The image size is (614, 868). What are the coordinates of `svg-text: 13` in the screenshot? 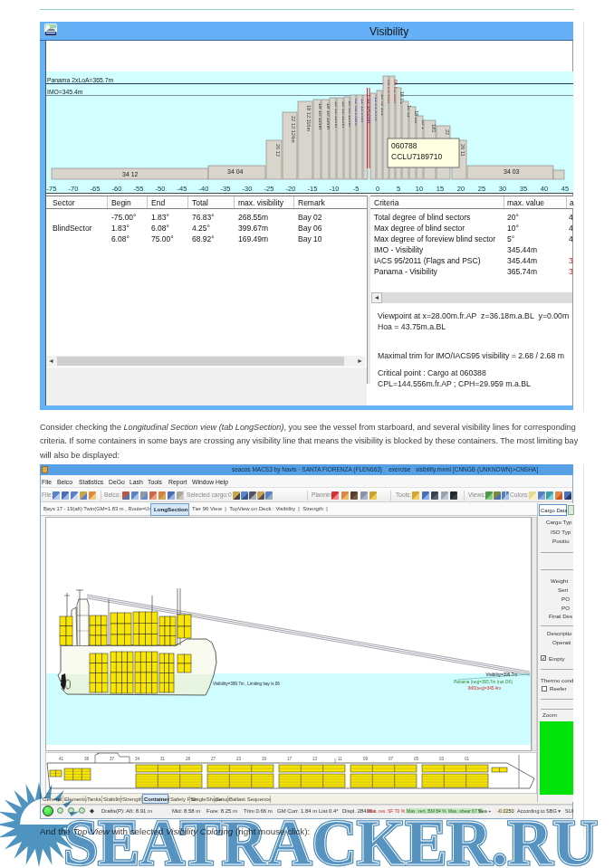 It's located at (315, 758).